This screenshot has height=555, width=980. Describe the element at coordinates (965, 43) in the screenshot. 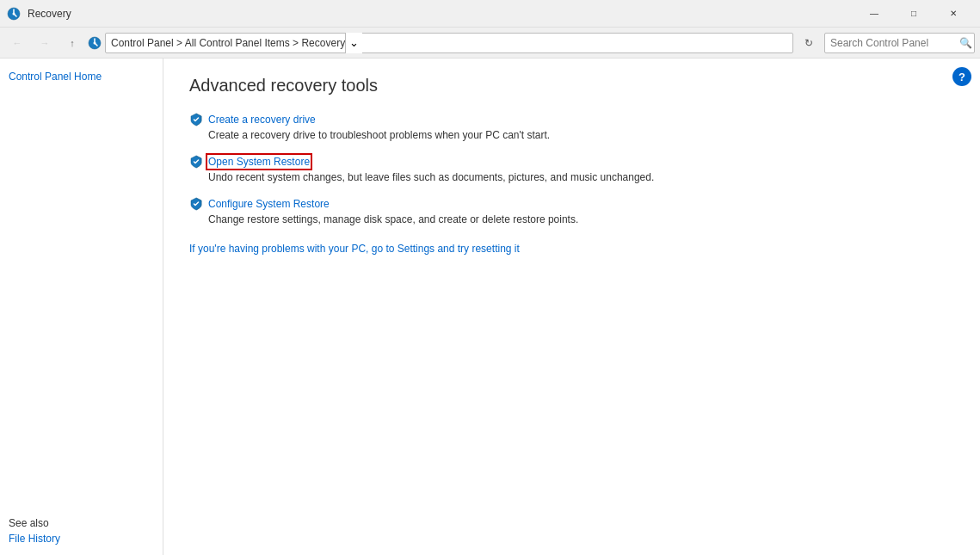

I see `search-icon: 🔍` at that location.